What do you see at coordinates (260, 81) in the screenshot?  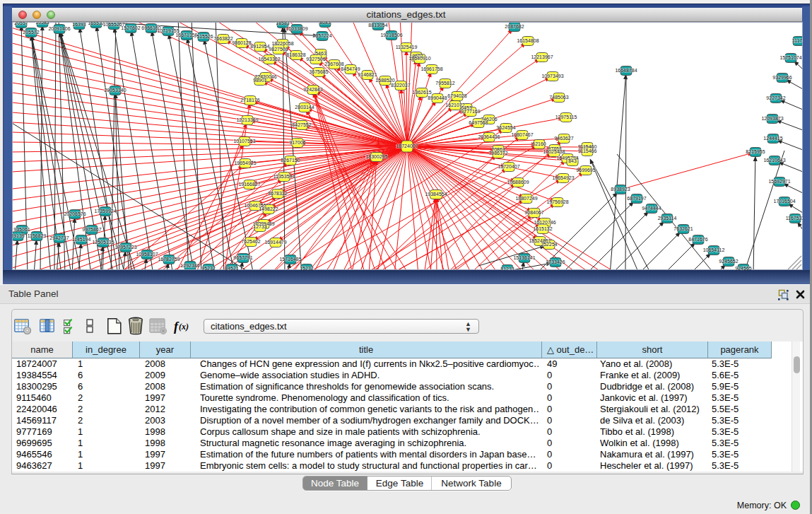 I see `svg-text: 98901` at bounding box center [260, 81].